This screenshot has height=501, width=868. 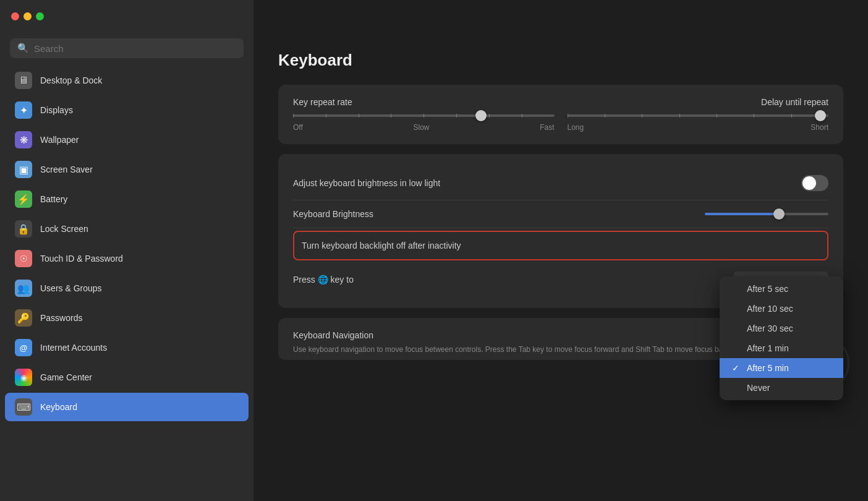 I want to click on adjust-brightness-toggle, so click(x=815, y=183).